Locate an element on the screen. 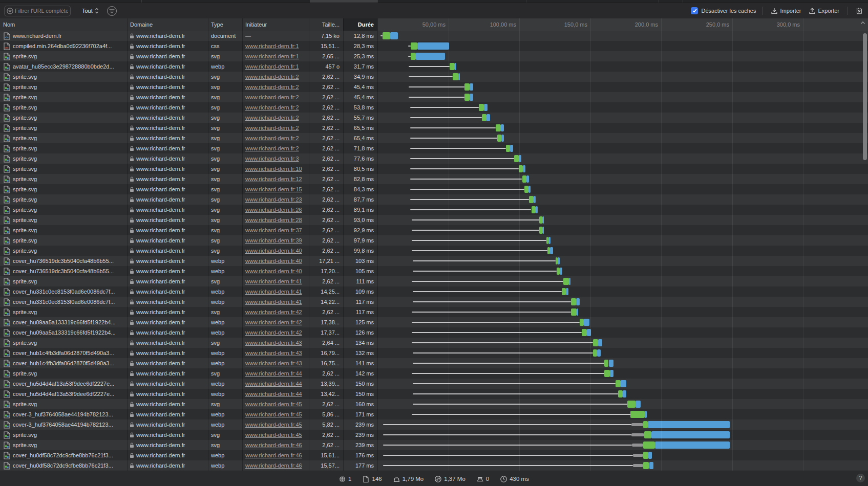  scroll-up-chevron-icon is located at coordinates (863, 23).